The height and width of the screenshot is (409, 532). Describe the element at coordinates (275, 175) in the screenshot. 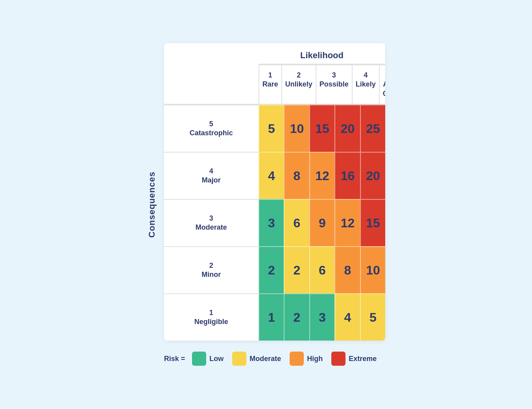

I see `table-row: 4Major48121620` at that location.